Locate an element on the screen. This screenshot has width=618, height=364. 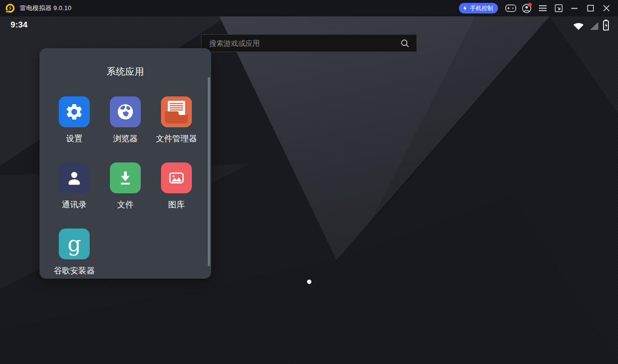
phone-control-label: 手机控制 is located at coordinates (482, 9).